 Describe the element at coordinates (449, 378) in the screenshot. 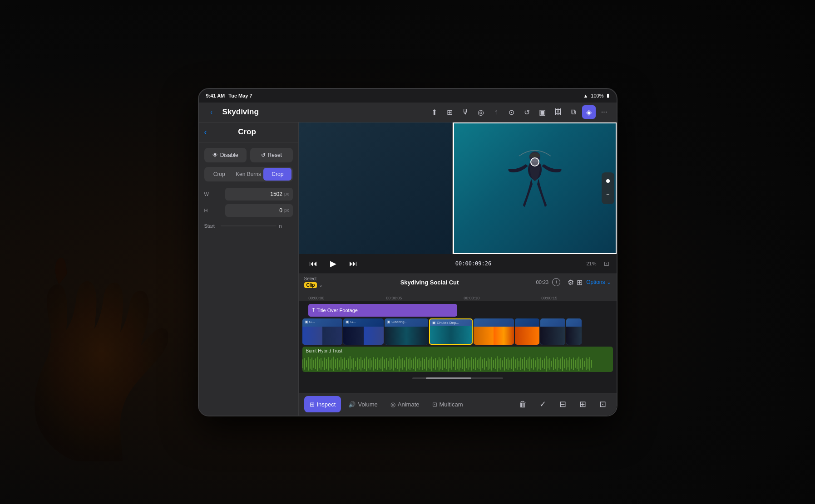

I see `timeline-scroll-thumb` at that location.